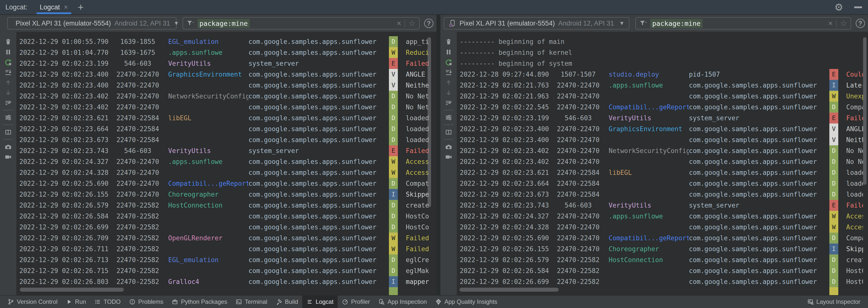  Describe the element at coordinates (660, 63) in the screenshot. I see `log-row: --------- beginning of system` at that location.